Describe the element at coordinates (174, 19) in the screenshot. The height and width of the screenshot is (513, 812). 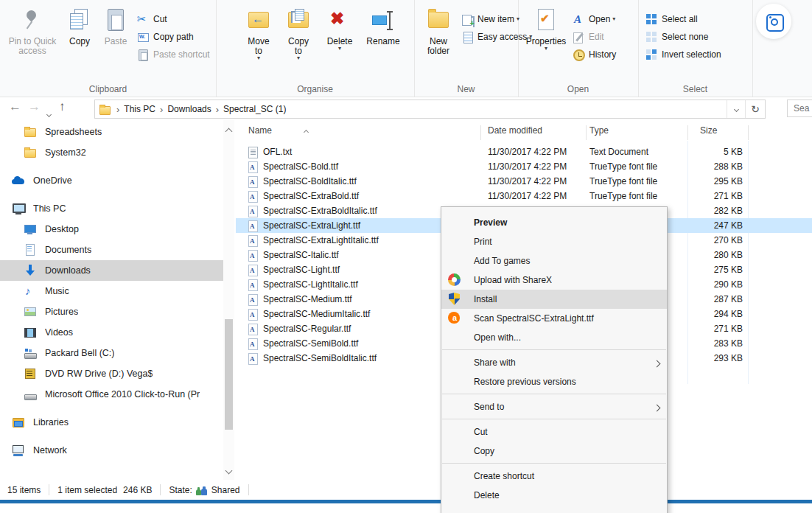
I see `cut-button: Cut` at that location.